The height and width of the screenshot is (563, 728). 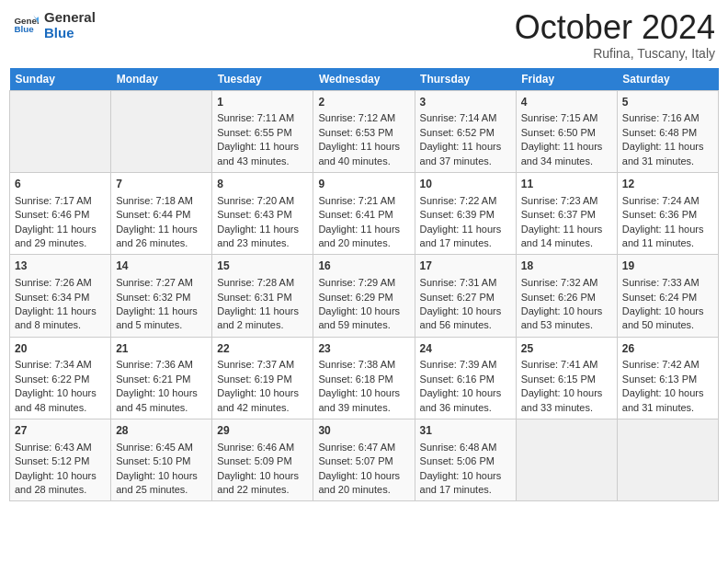 What do you see at coordinates (24, 29) in the screenshot?
I see `svg-text: Blue` at bounding box center [24, 29].